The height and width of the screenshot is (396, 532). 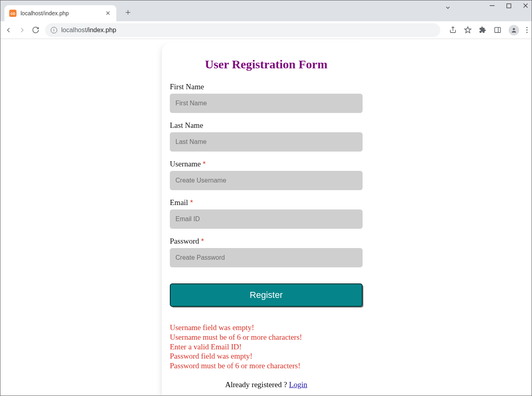 What do you see at coordinates (266, 366) in the screenshot?
I see `error-message: Password must be of 6 or more characters…` at bounding box center [266, 366].